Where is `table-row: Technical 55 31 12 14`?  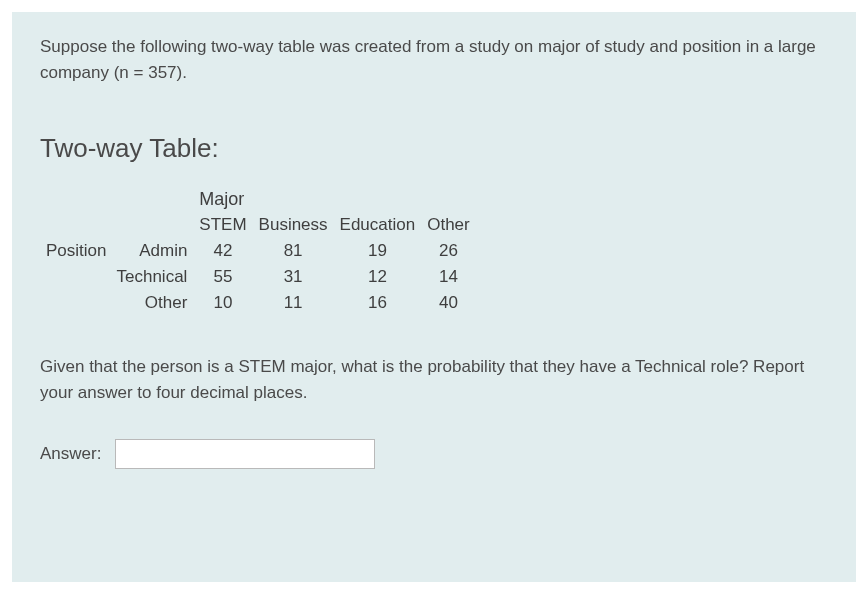 table-row: Technical 55 31 12 14 is located at coordinates (258, 277).